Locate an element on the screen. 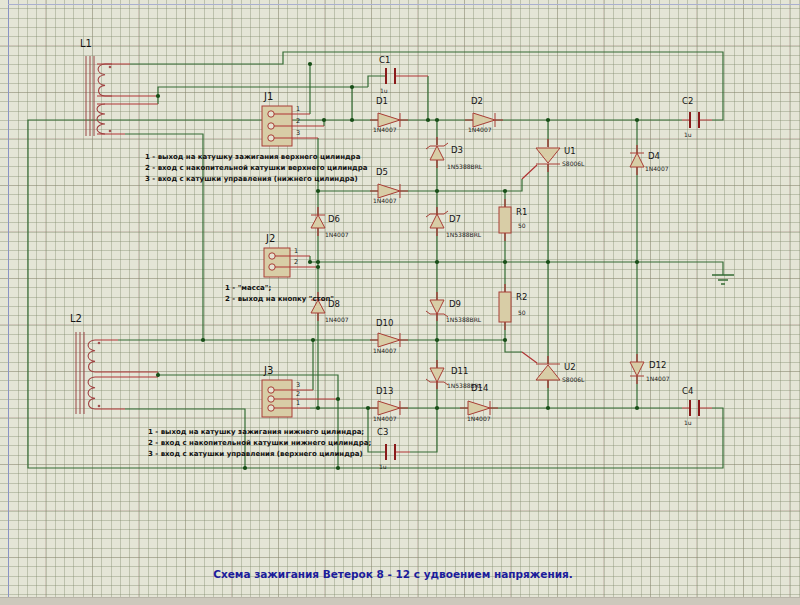 This screenshot has width=800, height=605. pin-number: 3 is located at coordinates (298, 133).